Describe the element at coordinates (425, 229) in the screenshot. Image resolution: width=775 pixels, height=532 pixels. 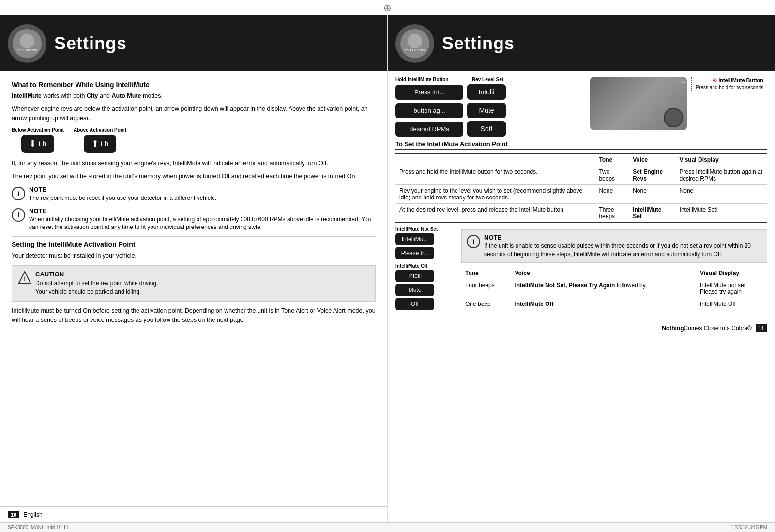
I see `not-set-label: IntelliMute Not Set` at that location.